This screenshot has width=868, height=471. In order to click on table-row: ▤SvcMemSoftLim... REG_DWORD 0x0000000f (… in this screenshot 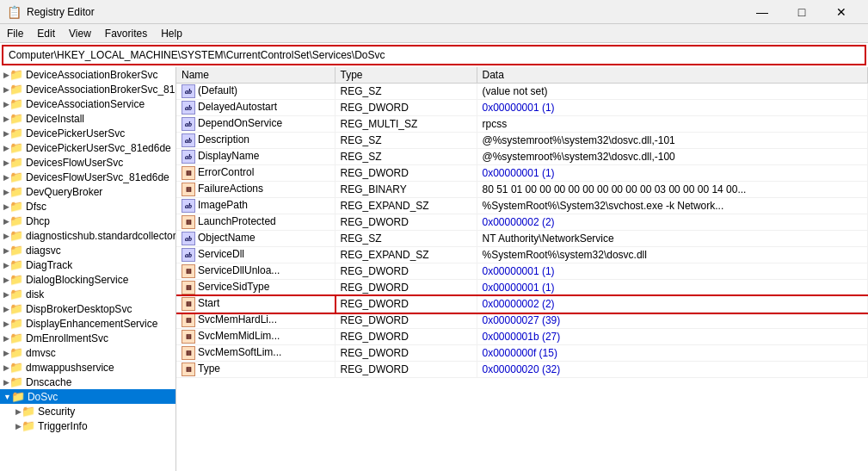, I will do `click(522, 353)`.